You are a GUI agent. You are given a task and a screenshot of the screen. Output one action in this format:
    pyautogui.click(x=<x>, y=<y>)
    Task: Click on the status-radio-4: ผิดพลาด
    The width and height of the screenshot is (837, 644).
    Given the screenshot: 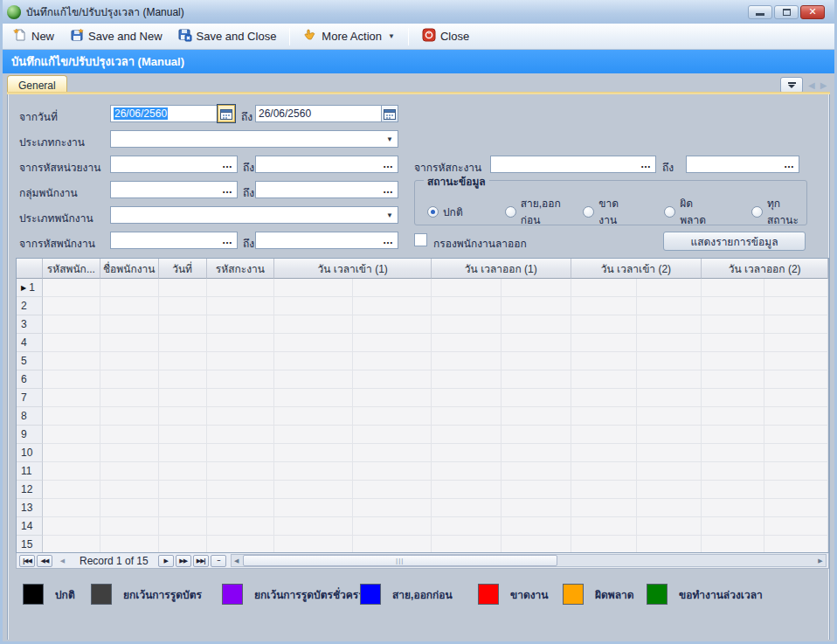 What is the action you would take?
    pyautogui.click(x=687, y=211)
    